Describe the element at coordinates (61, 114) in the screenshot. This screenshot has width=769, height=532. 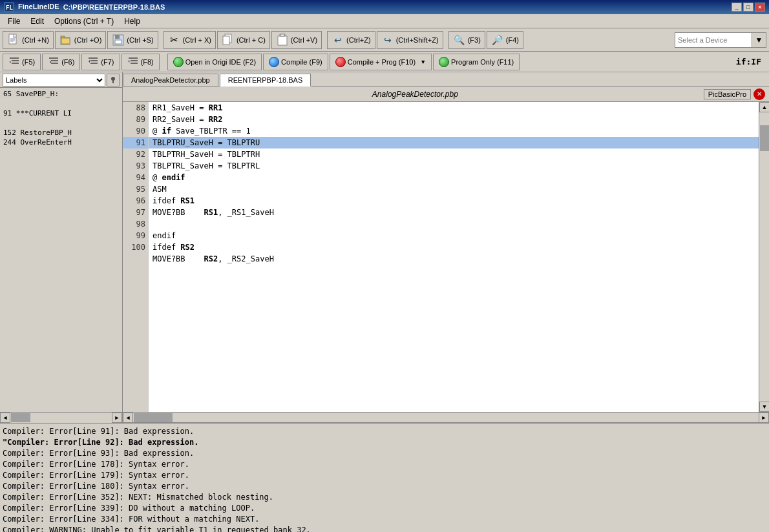
I see `label-item: 91 ***CURRENT LI` at that location.